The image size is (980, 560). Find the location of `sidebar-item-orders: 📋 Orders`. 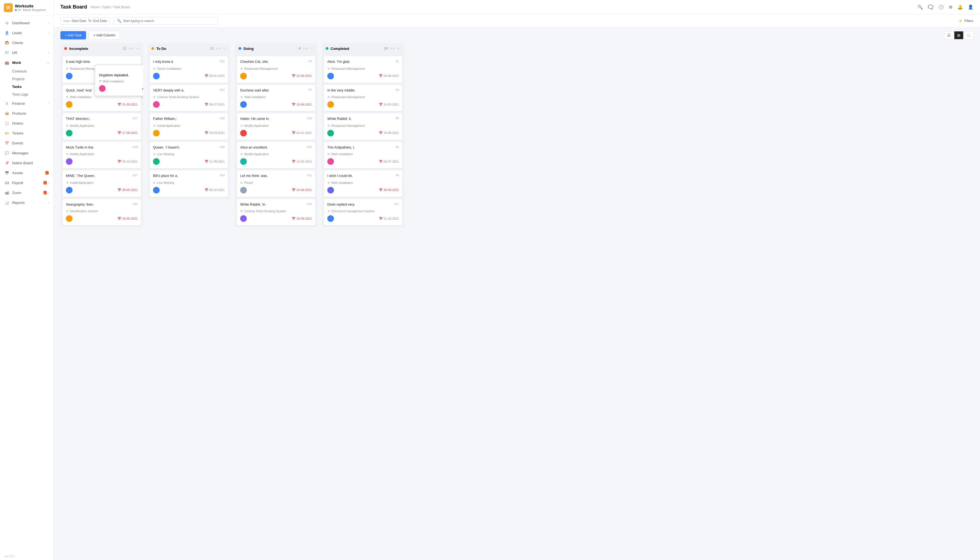

sidebar-item-orders: 📋 Orders is located at coordinates (27, 123).